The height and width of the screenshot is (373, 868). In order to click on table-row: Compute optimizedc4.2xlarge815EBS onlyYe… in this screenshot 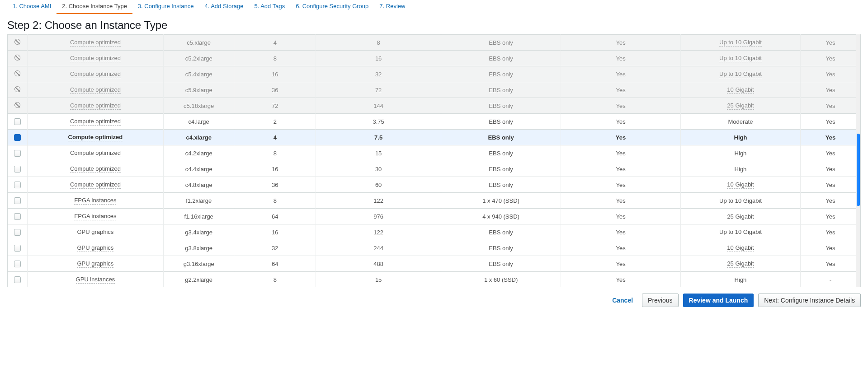, I will do `click(434, 154)`.